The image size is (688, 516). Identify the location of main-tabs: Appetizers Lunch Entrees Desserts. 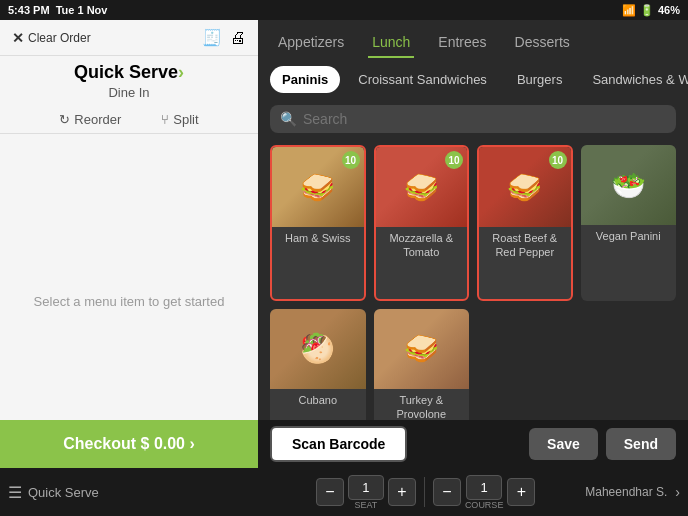
(473, 39).